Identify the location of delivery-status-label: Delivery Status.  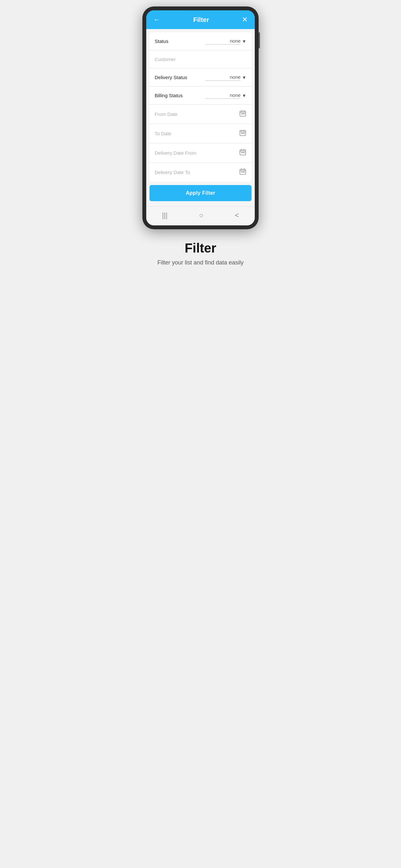
(171, 78).